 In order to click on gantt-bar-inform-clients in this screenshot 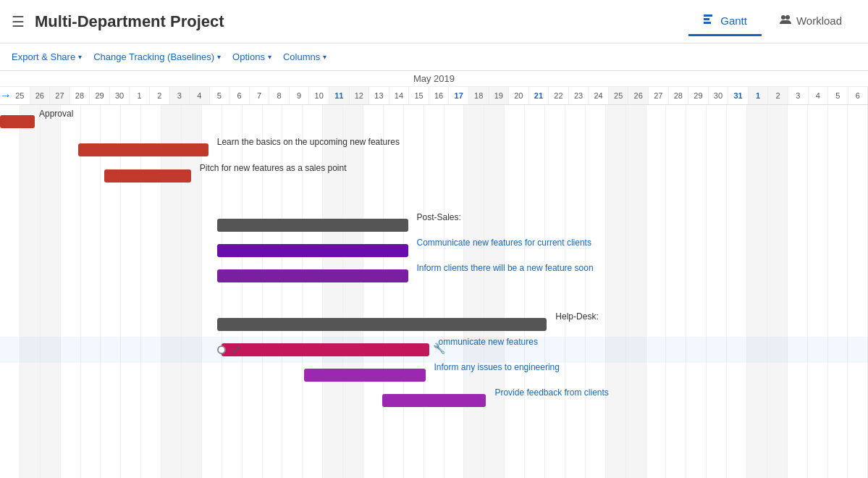, I will do `click(313, 276)`.